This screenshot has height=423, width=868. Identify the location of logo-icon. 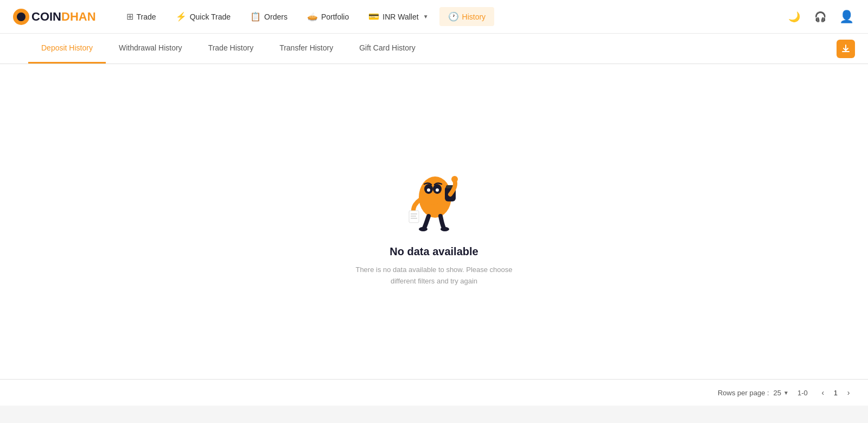
(21, 17).